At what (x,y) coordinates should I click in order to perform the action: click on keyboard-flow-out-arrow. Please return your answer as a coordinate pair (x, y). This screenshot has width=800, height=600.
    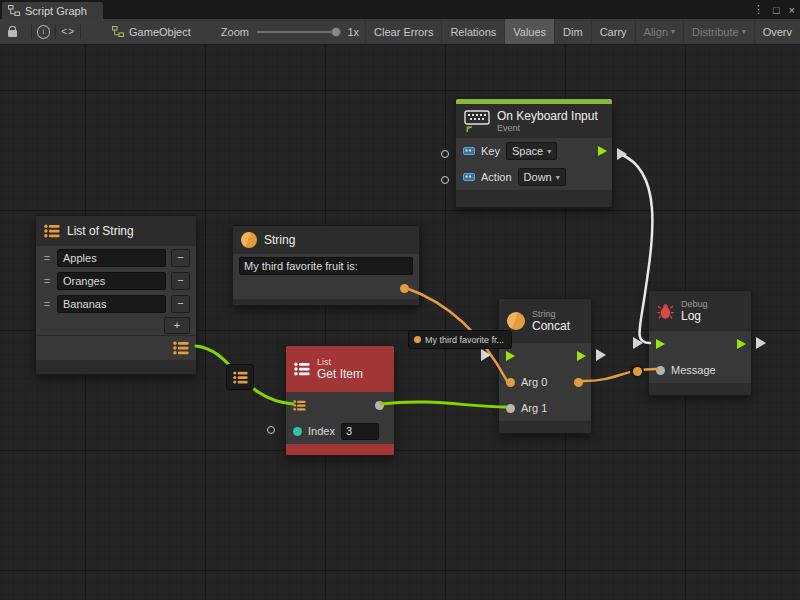
    Looking at the image, I should click on (622, 154).